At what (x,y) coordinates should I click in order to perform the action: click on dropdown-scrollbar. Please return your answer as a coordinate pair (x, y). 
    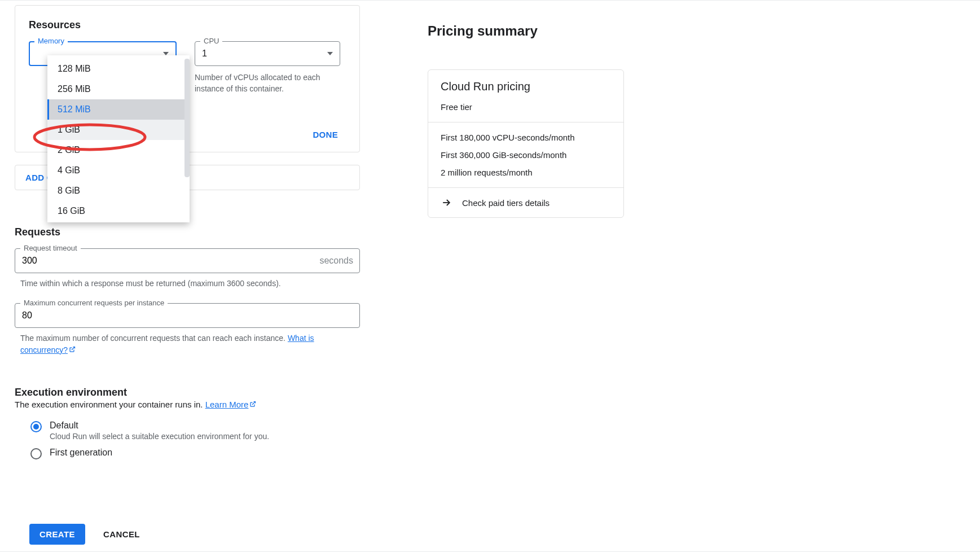
    Looking at the image, I should click on (187, 118).